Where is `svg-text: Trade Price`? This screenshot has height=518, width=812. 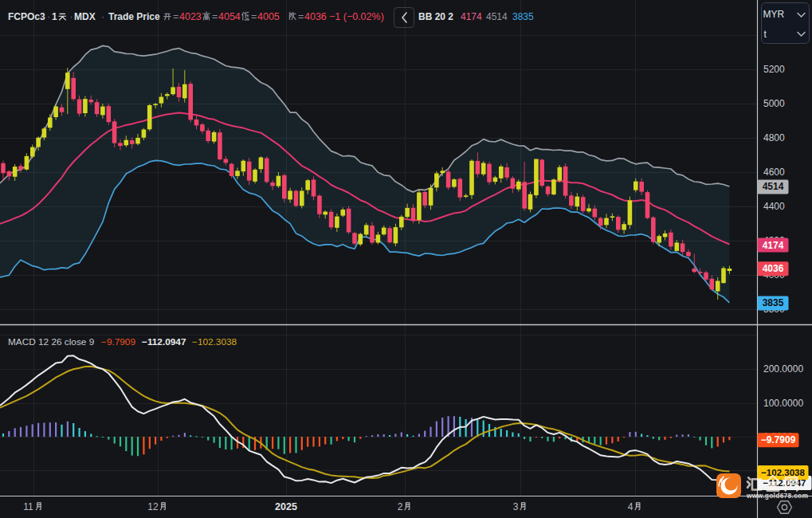
svg-text: Trade Price is located at coordinates (134, 17).